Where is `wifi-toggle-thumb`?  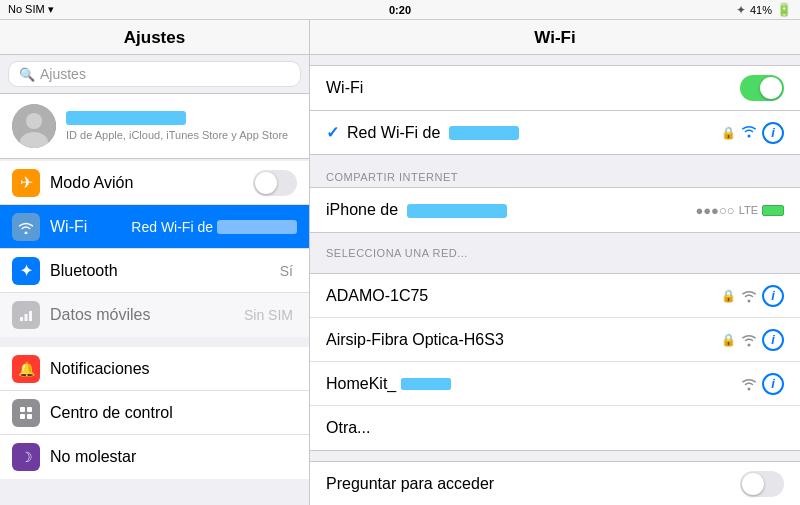 wifi-toggle-thumb is located at coordinates (771, 88).